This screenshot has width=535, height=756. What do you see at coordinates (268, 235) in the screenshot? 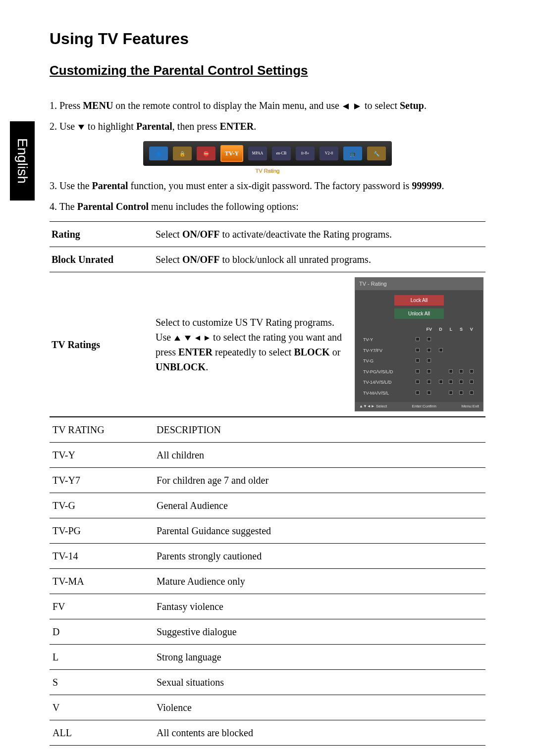
I see `option-row-rating: Rating Select ON/OFF to activate/deactiv…` at bounding box center [268, 235].